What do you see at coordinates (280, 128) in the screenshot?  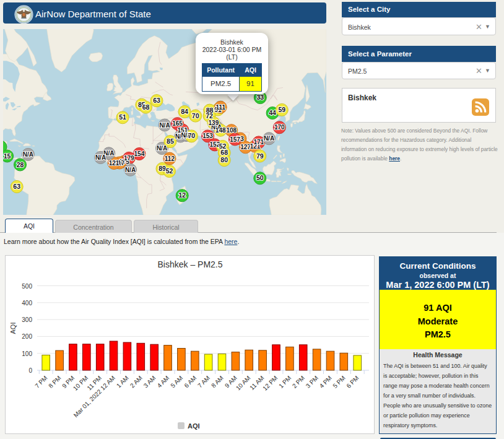 I see `svg-text: 170` at bounding box center [280, 128].